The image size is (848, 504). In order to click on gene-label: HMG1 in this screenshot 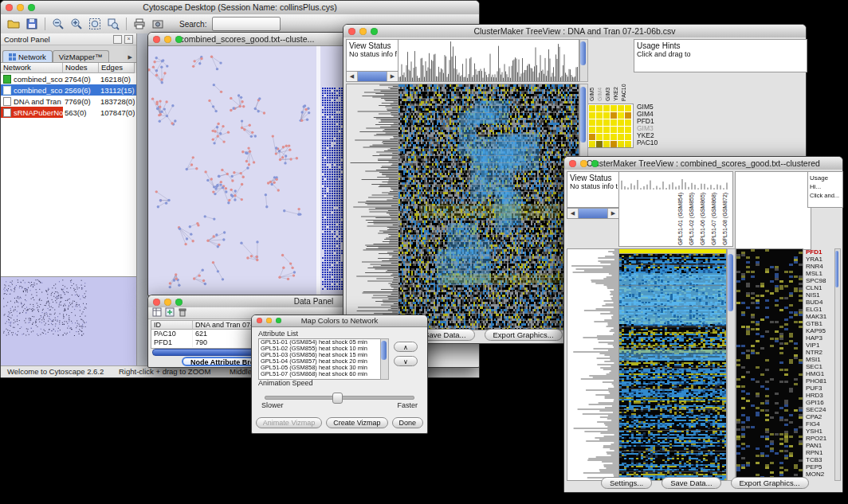, I will do `click(820, 374)`.